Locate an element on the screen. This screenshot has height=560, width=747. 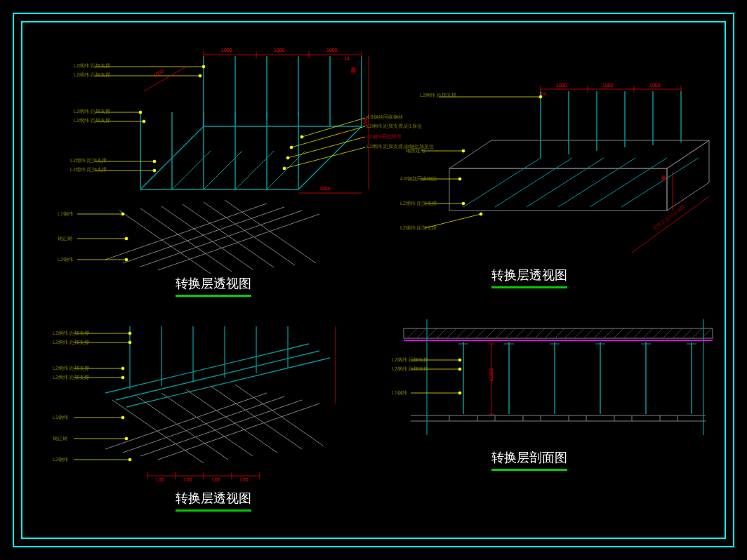
d1-vert-label: 纬吊平成距 转换层 is located at coordinates (353, 64).